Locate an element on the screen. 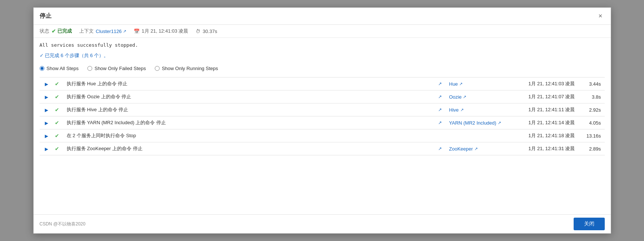  modal-footer: CSDN @不以物喜2020 关闭 is located at coordinates (322, 224).